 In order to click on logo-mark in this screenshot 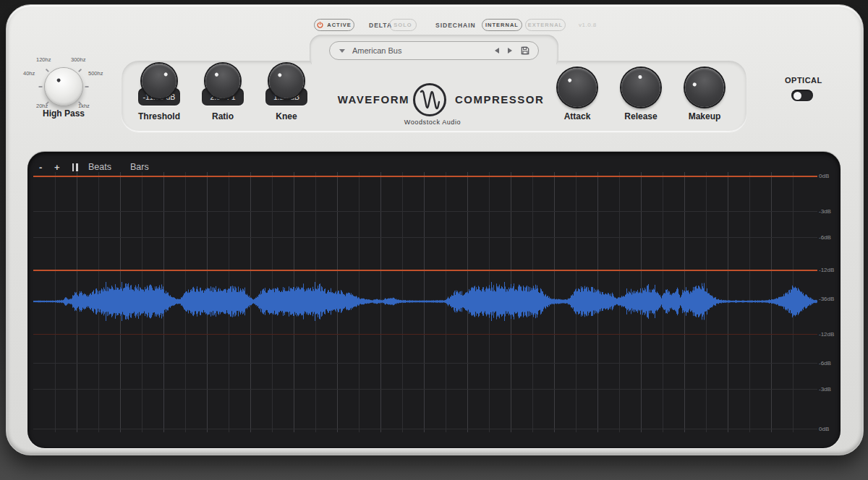, I will do `click(430, 100)`.